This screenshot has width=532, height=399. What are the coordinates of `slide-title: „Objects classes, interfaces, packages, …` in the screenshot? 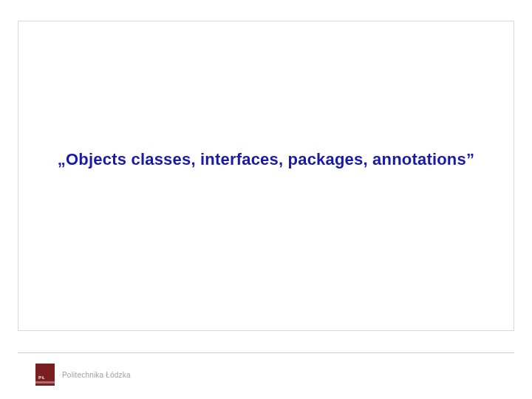 It's located at (266, 160).